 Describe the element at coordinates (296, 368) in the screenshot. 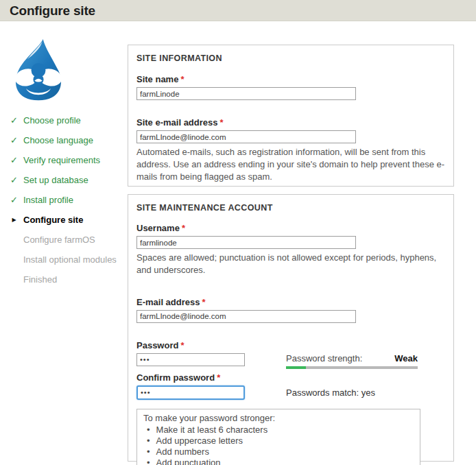

I see `password-strength-fill` at that location.